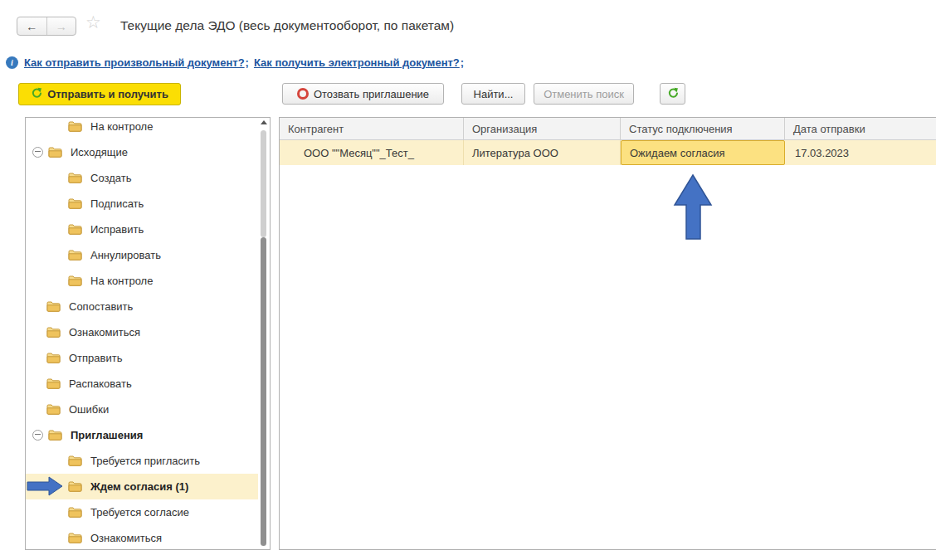 This screenshot has height=560, width=936. What do you see at coordinates (607, 129) in the screenshot?
I see `table-header: КонтрагентОрганизацияСтатус подключенияД…` at bounding box center [607, 129].